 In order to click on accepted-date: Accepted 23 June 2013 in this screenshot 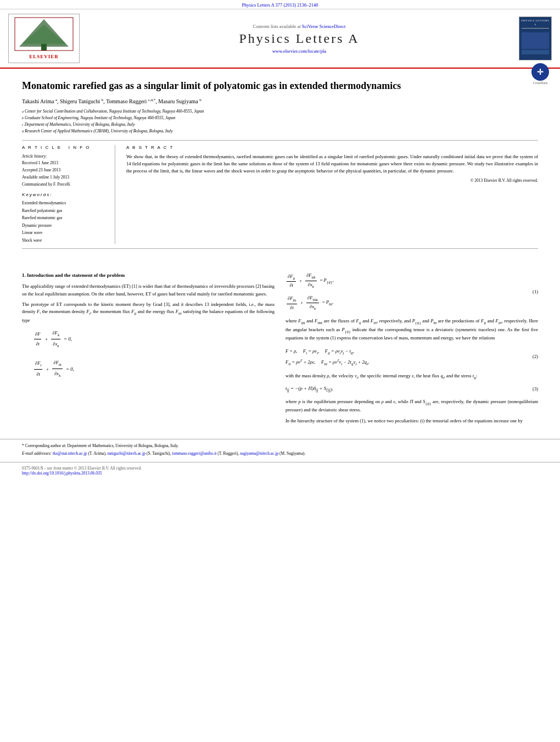, I will do `click(66, 170)`.